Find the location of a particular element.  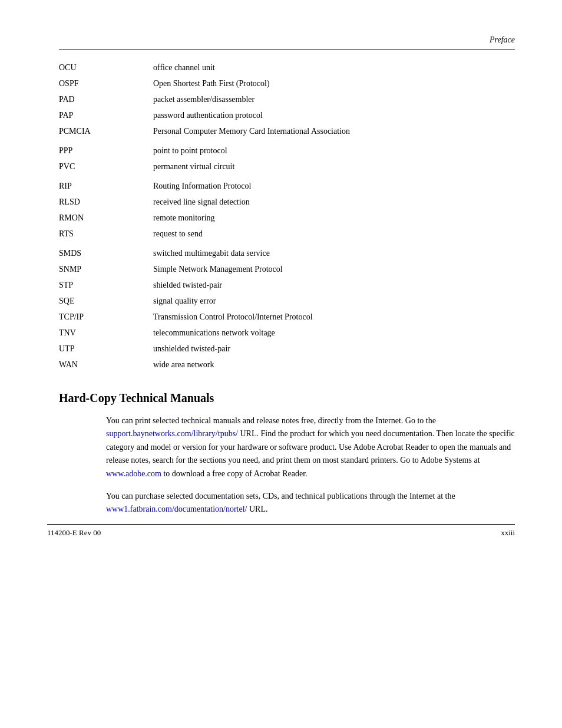

table-row: TCP/IPTransmission Control Protocol/Inte… is located at coordinates (287, 317).